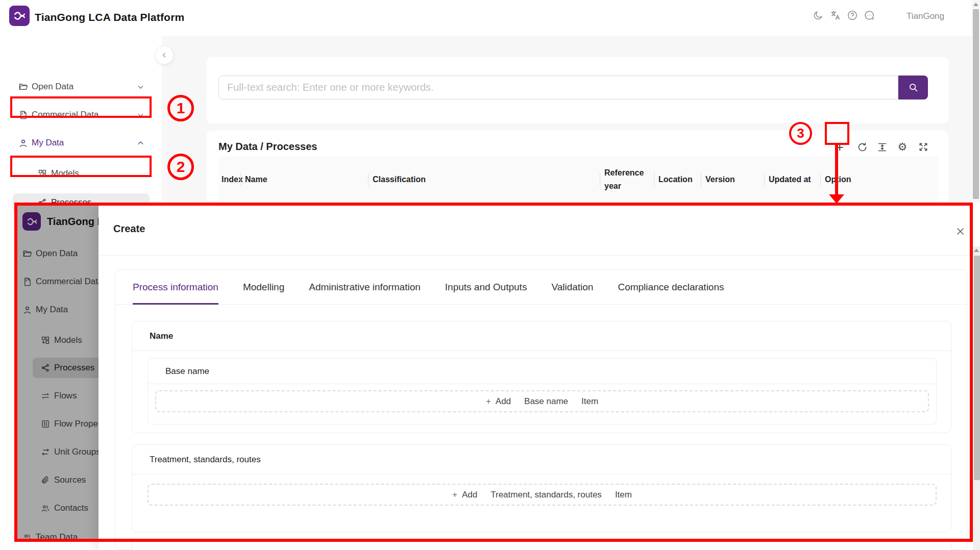 The height and width of the screenshot is (550, 980). What do you see at coordinates (914, 88) in the screenshot?
I see `search-icon` at bounding box center [914, 88].